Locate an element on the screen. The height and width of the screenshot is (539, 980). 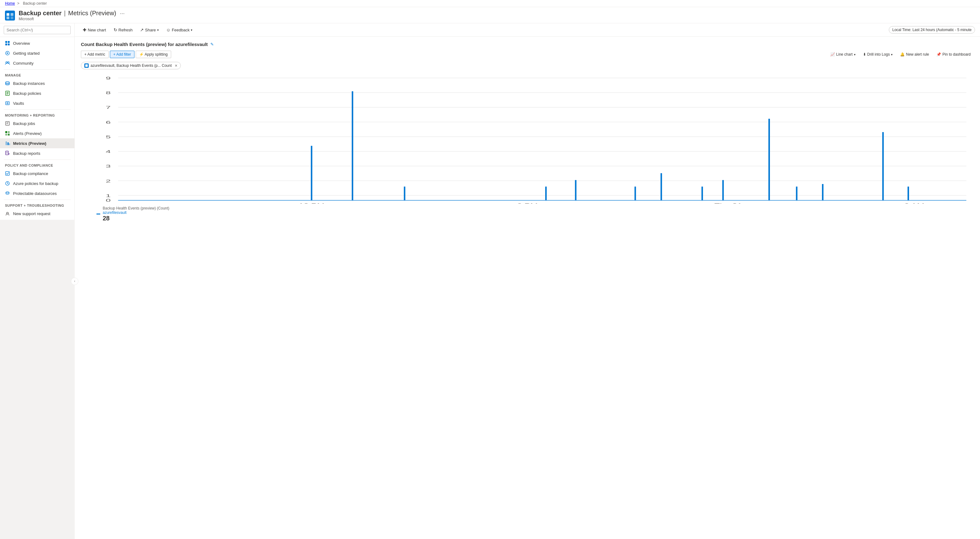
community-label: Community is located at coordinates (23, 63).